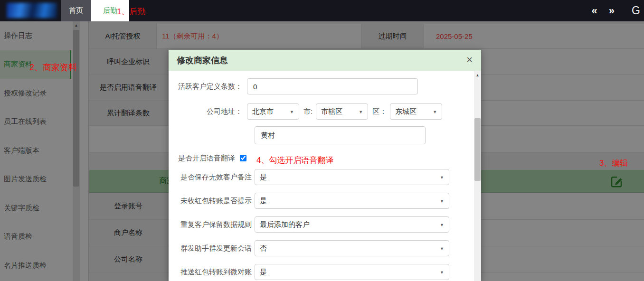 This screenshot has height=281, width=644. Describe the element at coordinates (595, 10) in the screenshot. I see `collapse-left-icon: «` at that location.